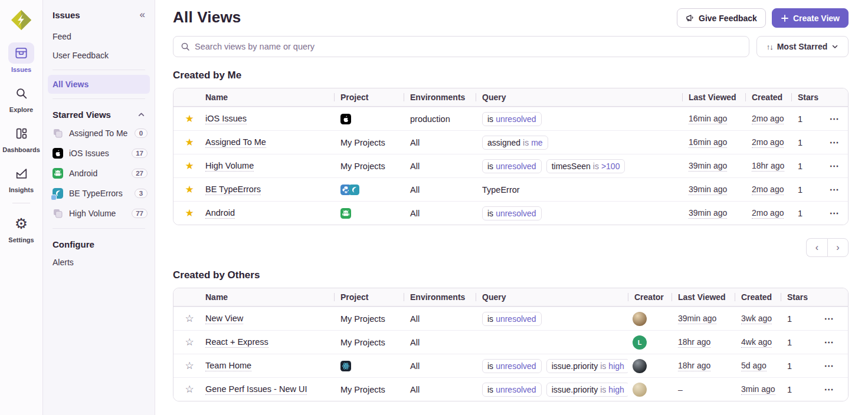 Image resolution: width=868 pixels, height=415 pixels. Describe the element at coordinates (575, 390) in the screenshot. I see `query-token: issue.priority` at that location.